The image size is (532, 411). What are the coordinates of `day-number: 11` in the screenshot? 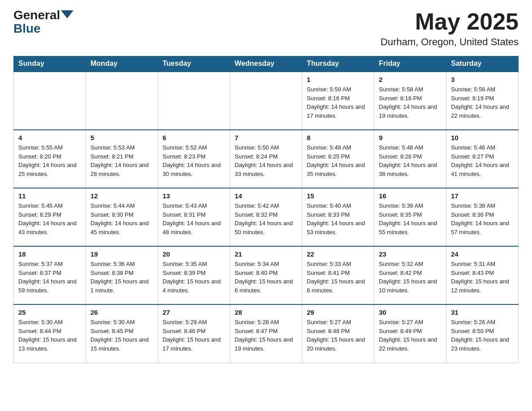 It's located at (50, 196).